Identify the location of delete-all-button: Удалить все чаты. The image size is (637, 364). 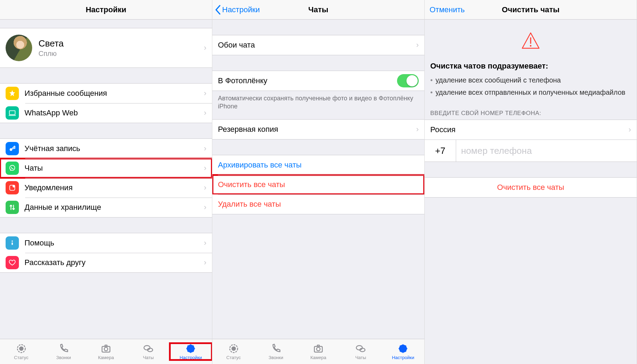
(318, 204).